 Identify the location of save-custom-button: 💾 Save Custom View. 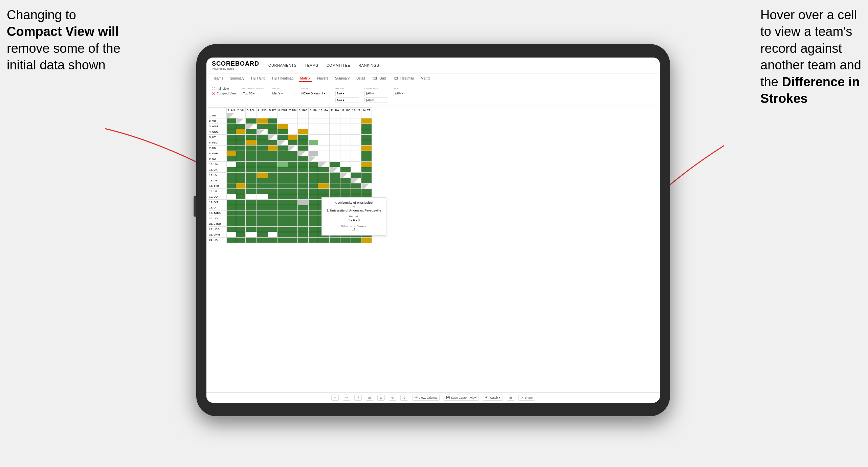
(461, 398).